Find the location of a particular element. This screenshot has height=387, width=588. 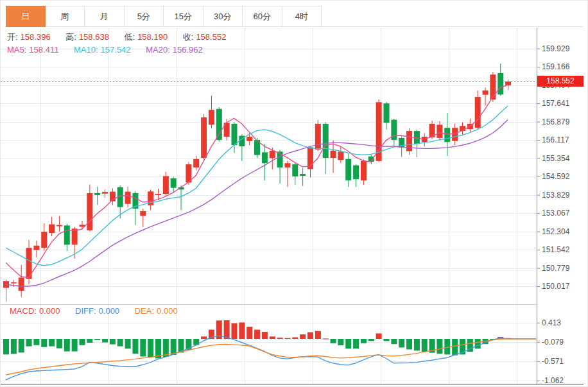

tab-timeframe-6: 60分 is located at coordinates (263, 16).